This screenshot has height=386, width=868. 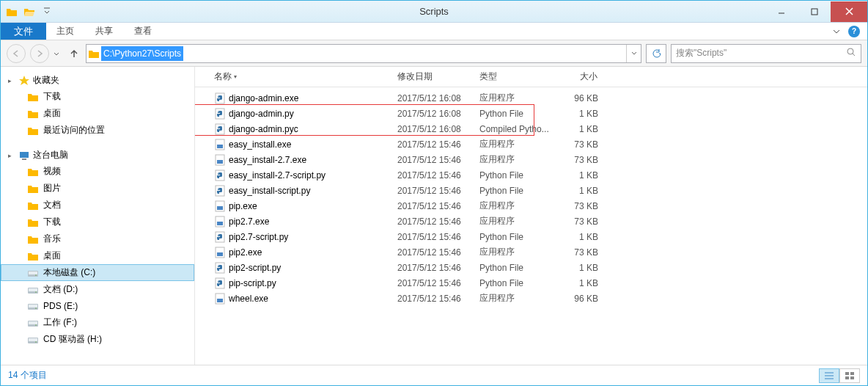 What do you see at coordinates (531, 160) in the screenshot?
I see `file-row: easy_install-2.7.exe2017/5/12 15:46应用程序7…` at bounding box center [531, 160].